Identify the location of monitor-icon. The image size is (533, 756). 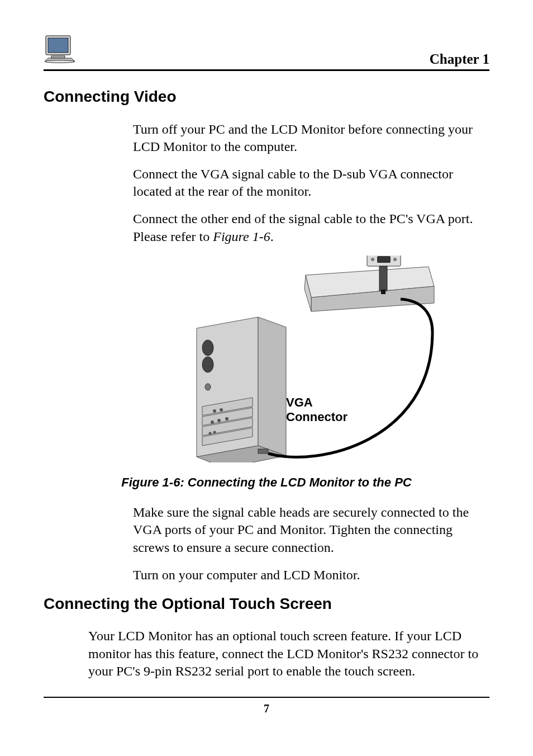
(60, 51).